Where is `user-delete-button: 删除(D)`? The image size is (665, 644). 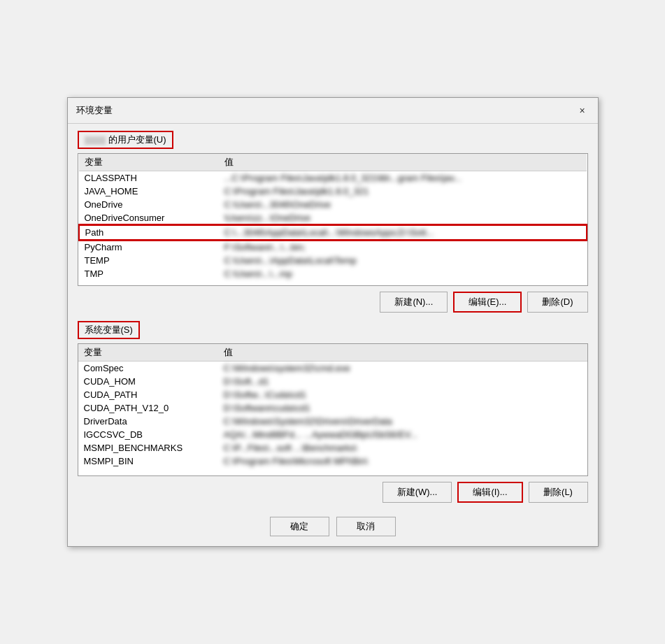 user-delete-button: 删除(D) is located at coordinates (557, 302).